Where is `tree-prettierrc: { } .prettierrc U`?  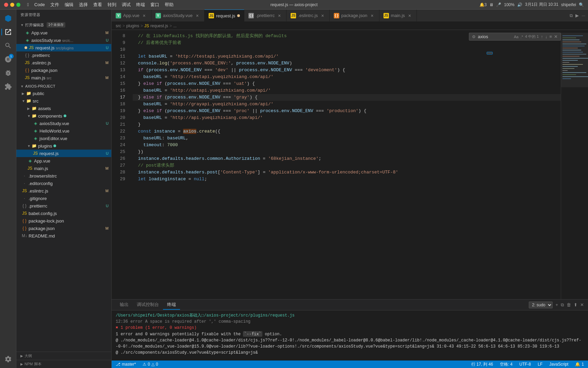
tree-prettierrc: { } .prettierrc U is located at coordinates (64, 206).